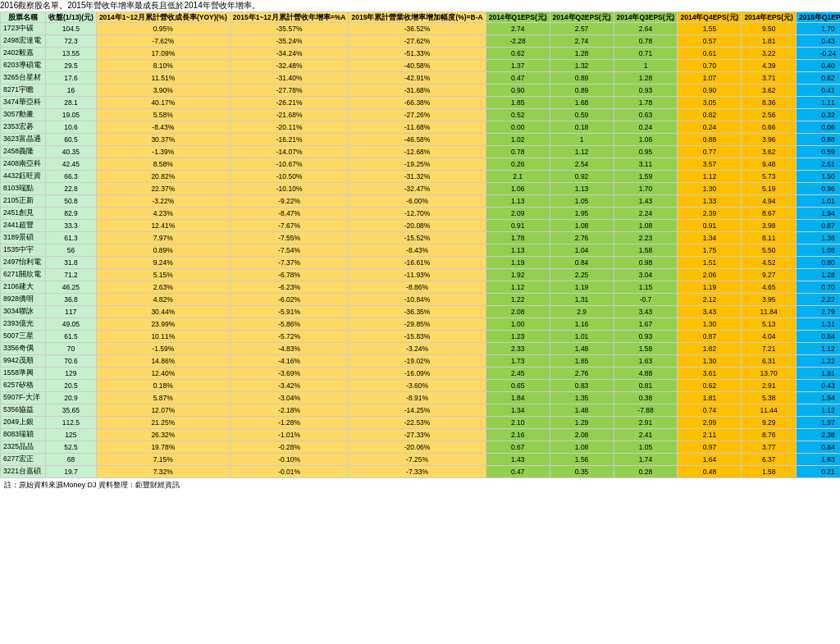  I want to click on table-cell: 2.25, so click(582, 276).